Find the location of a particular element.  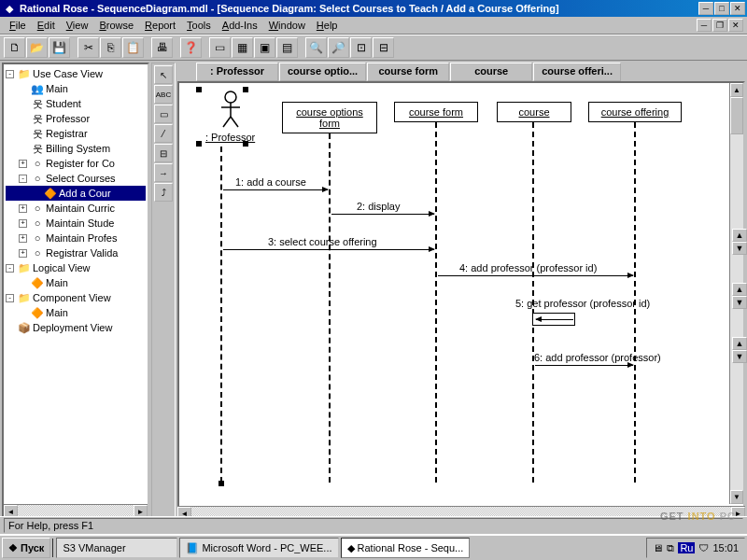

close-button: ✕ is located at coordinates (738, 8).